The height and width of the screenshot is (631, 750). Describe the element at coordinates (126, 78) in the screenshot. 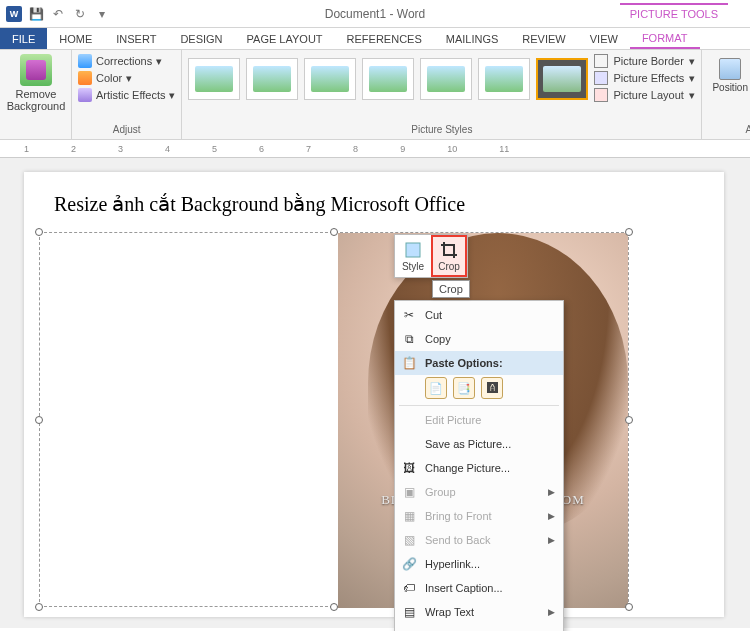

I see `color-button: Color ▾` at that location.